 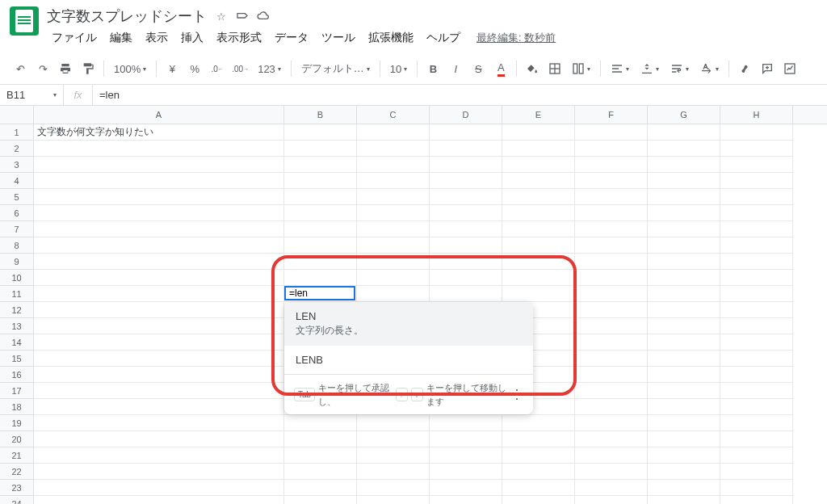 What do you see at coordinates (336, 69) in the screenshot?
I see `font-dropdown: デフォルト…` at bounding box center [336, 69].